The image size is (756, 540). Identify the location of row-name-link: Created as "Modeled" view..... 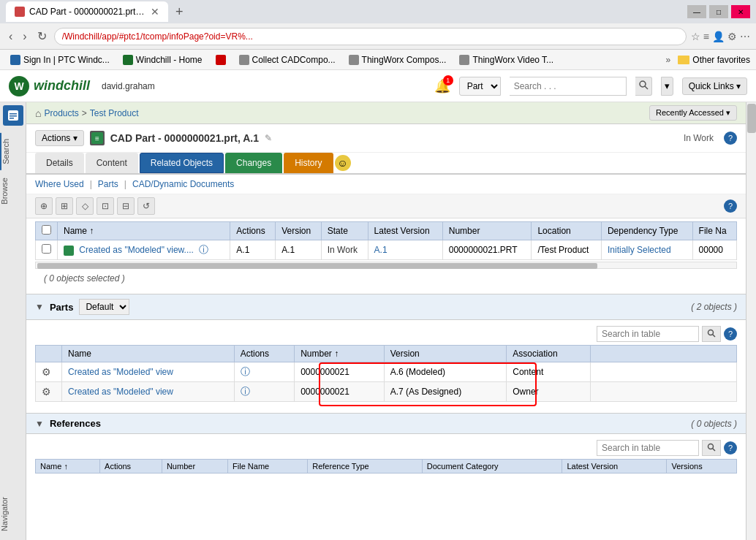
(136, 250).